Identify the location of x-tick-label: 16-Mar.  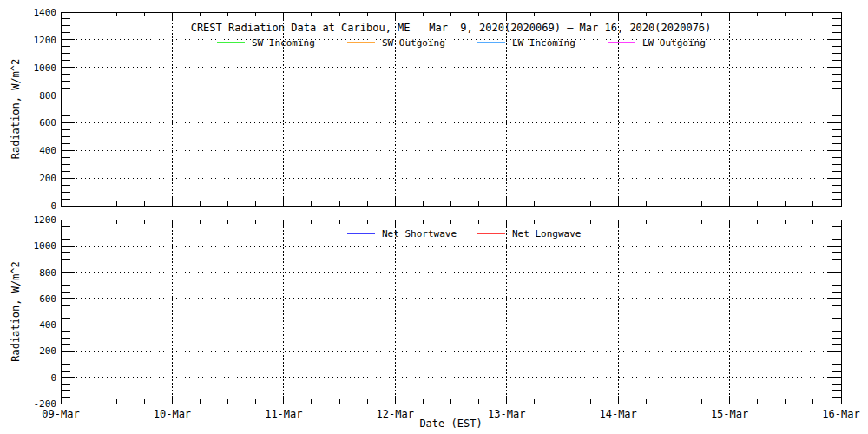
(840, 414).